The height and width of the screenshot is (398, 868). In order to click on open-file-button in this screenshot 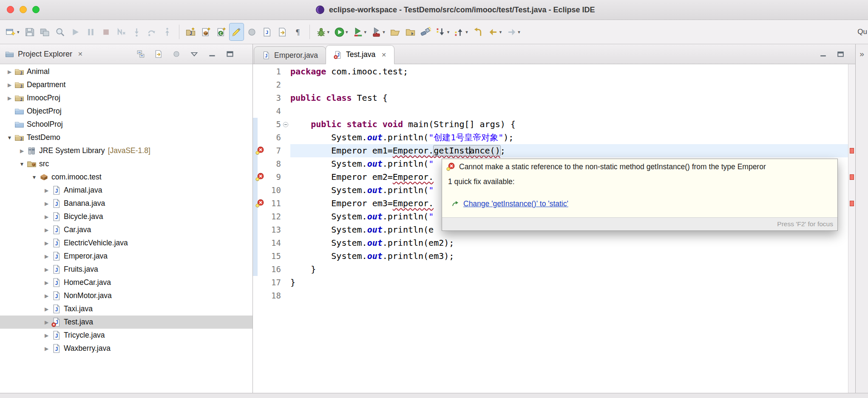, I will do `click(411, 32)`.